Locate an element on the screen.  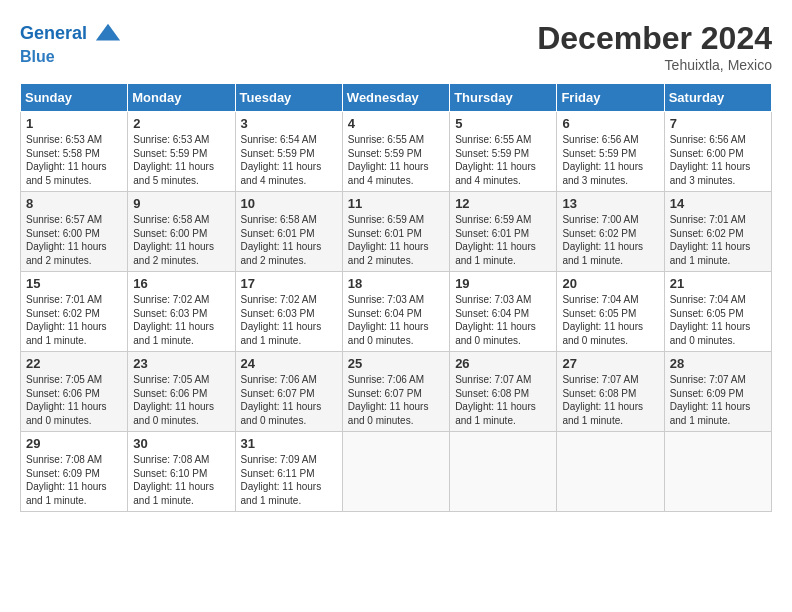
day-number: 29 is located at coordinates (74, 444).